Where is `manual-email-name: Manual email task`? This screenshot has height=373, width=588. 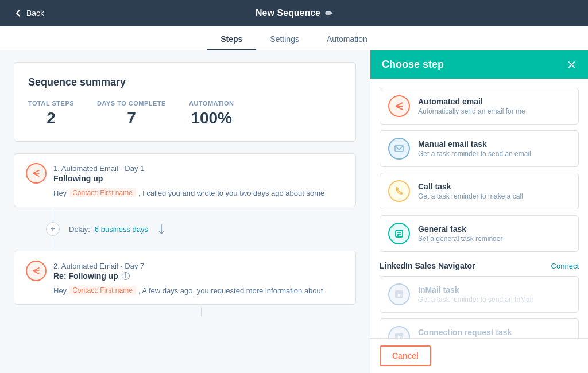 manual-email-name: Manual email task is located at coordinates (474, 144).